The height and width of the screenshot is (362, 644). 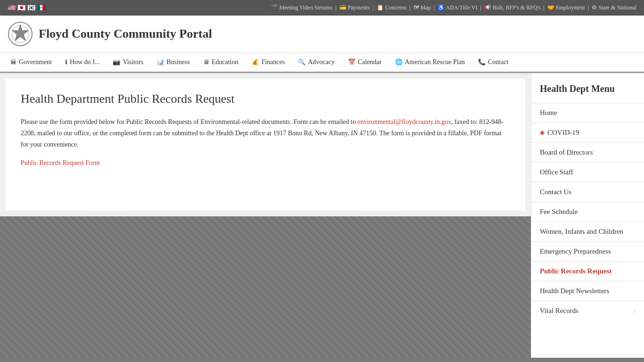 What do you see at coordinates (255, 62) in the screenshot?
I see `finances-icon: 💰` at bounding box center [255, 62].